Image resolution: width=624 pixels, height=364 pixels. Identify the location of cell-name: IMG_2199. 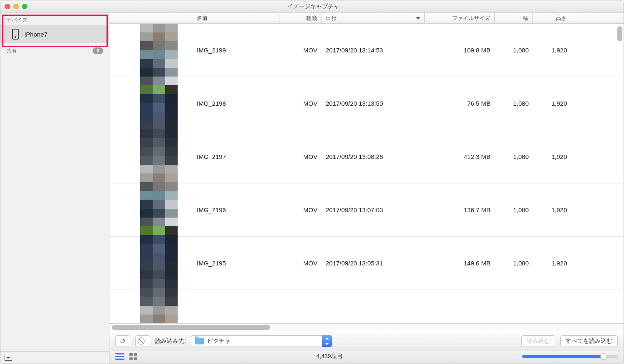
(236, 50).